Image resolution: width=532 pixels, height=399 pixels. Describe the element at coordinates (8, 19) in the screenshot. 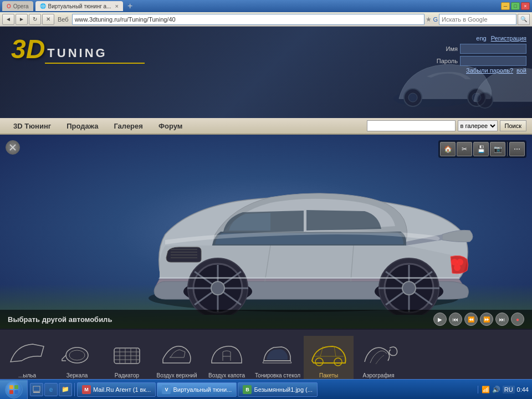

I see `back-btn: ◄` at that location.